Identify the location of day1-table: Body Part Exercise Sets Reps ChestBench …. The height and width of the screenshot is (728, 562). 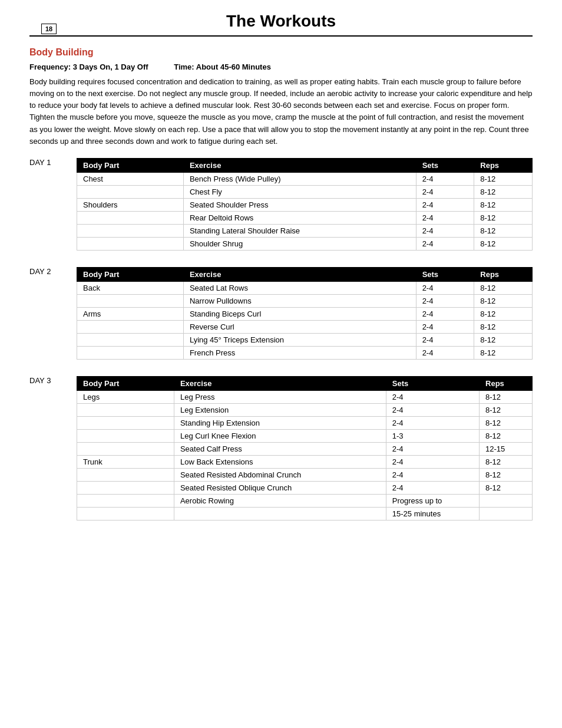
(305, 204).